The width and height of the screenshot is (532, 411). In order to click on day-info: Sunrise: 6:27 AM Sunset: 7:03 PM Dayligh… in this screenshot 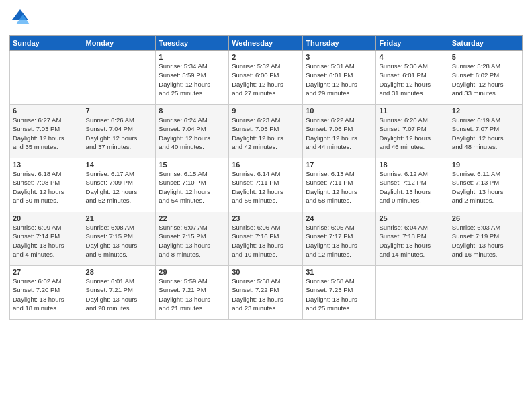, I will do `click(46, 133)`.